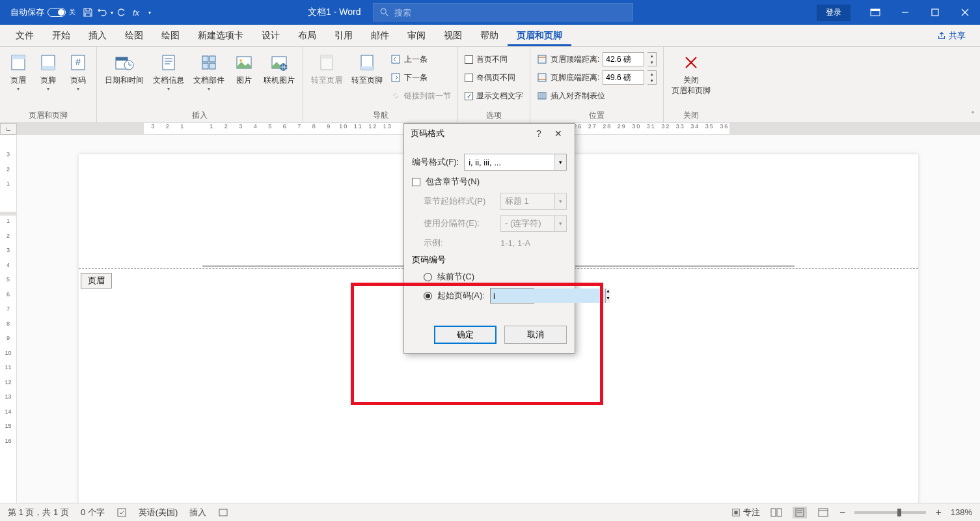 Image resolution: width=980 pixels, height=521 pixels. I want to click on tab-references: 引用, so click(344, 35).